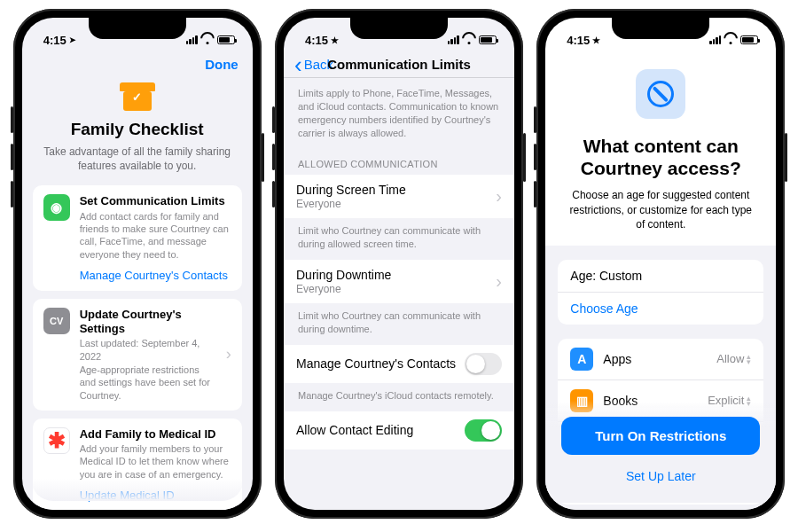 The height and width of the screenshot is (532, 798). I want to click on nav-bar: Back Communication Limits, so click(399, 66).